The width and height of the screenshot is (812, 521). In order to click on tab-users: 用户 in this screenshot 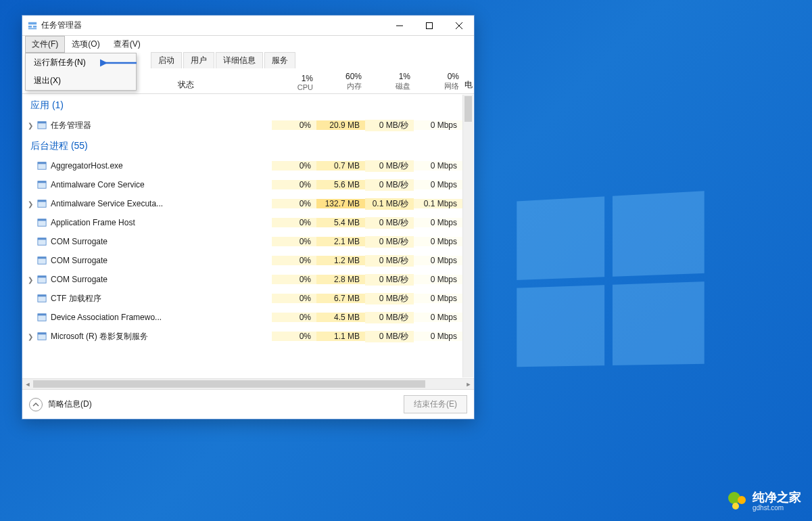, I will do `click(199, 60)`.